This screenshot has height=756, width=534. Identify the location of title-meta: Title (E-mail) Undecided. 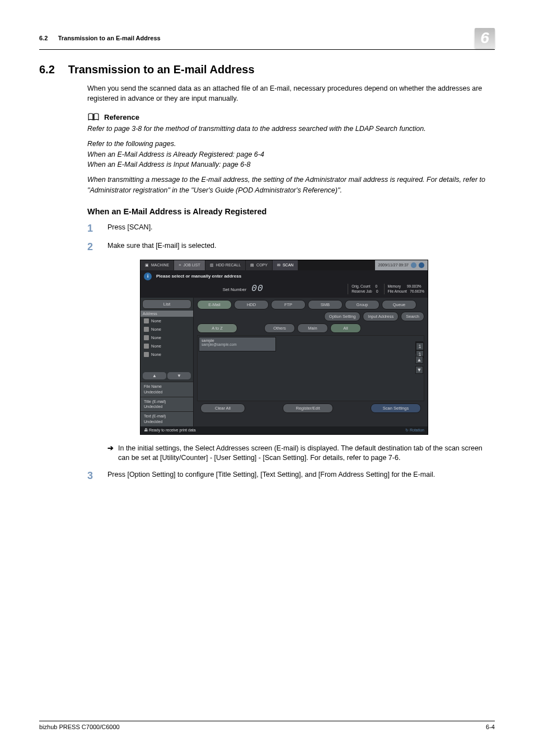
(167, 404).